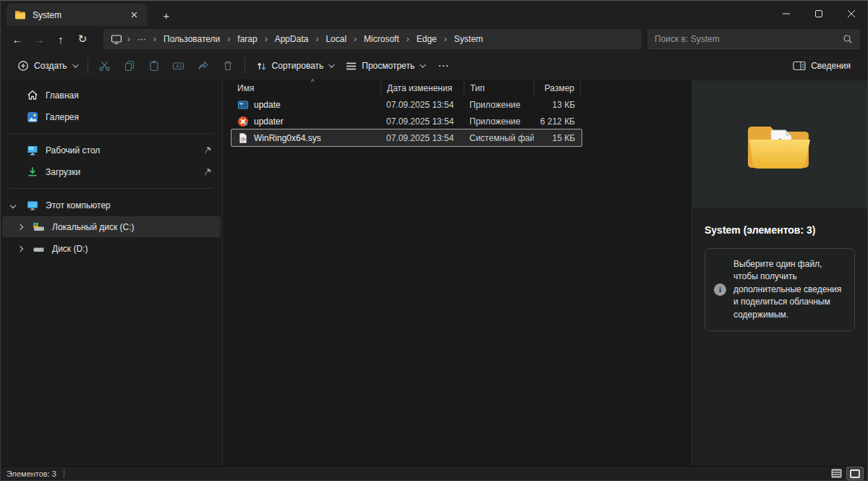  Describe the element at coordinates (499, 88) in the screenshot. I see `column-header-type: Тип` at that location.